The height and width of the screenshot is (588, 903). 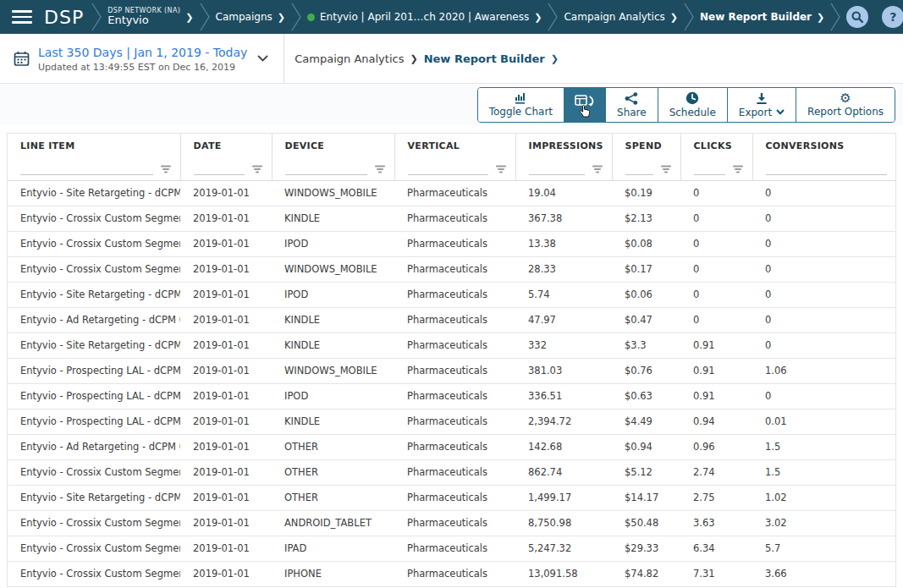 I want to click on nav-campaign-analytics: Campaign Analytics ❯, so click(x=620, y=17).